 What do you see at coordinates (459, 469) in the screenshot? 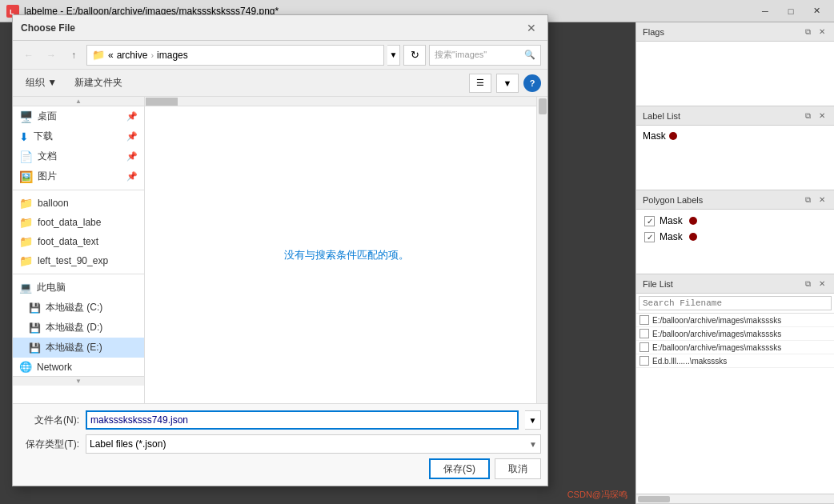
I see `save-button: 保存(S)` at bounding box center [459, 469].